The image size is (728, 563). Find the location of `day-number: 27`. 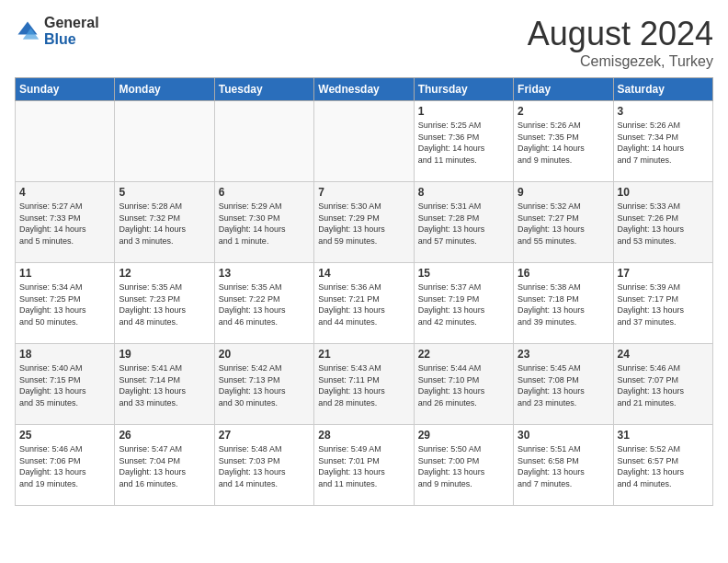

day-number: 27 is located at coordinates (265, 435).